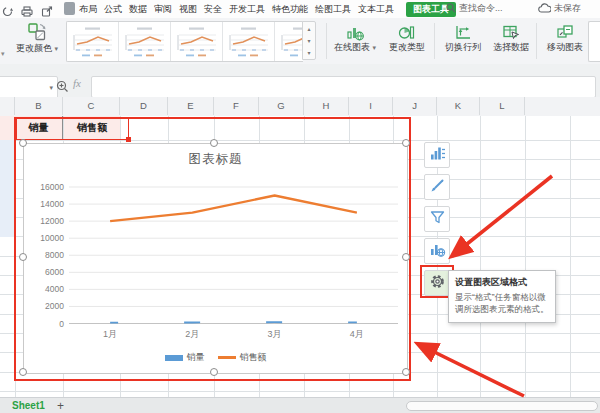  Describe the element at coordinates (565, 40) in the screenshot. I see `ribbon-button-移动图表: 移动图表` at that location.